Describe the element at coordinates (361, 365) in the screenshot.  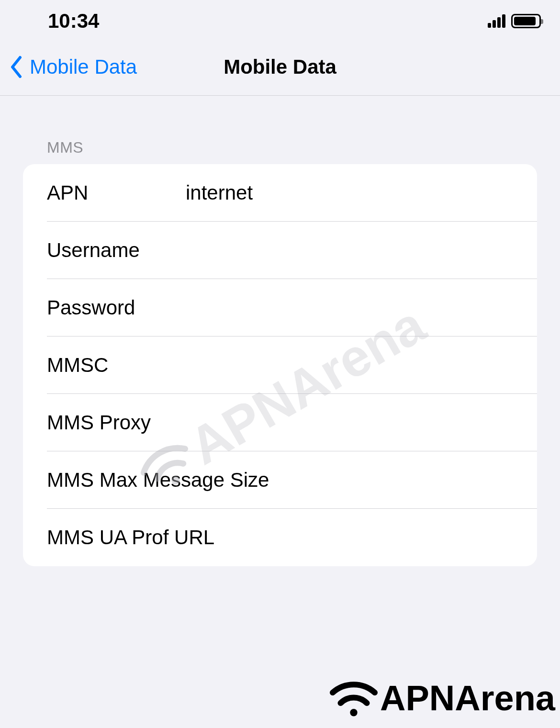
I see `mmsc-input` at that location.